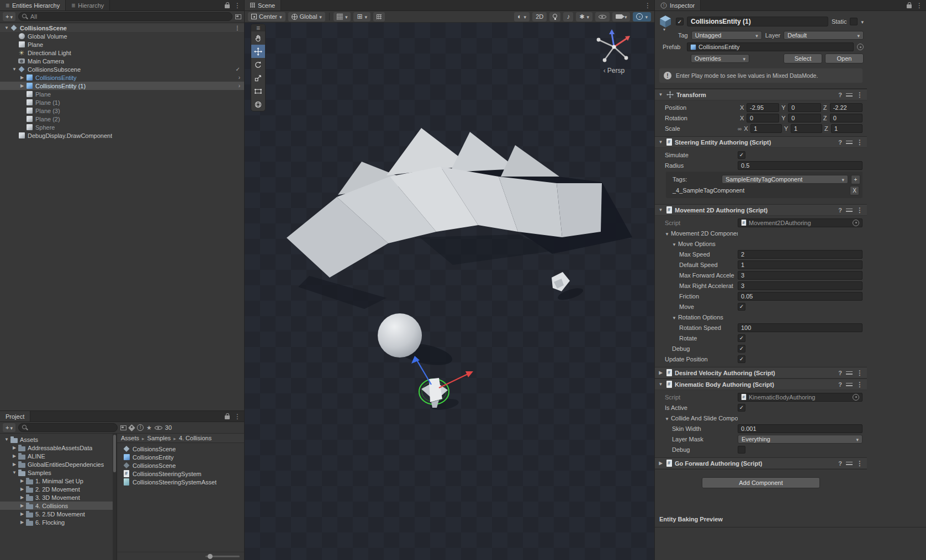 The width and height of the screenshot is (926, 560). Describe the element at coordinates (59, 472) in the screenshot. I see `folder-row: ▼ Samples` at that location.